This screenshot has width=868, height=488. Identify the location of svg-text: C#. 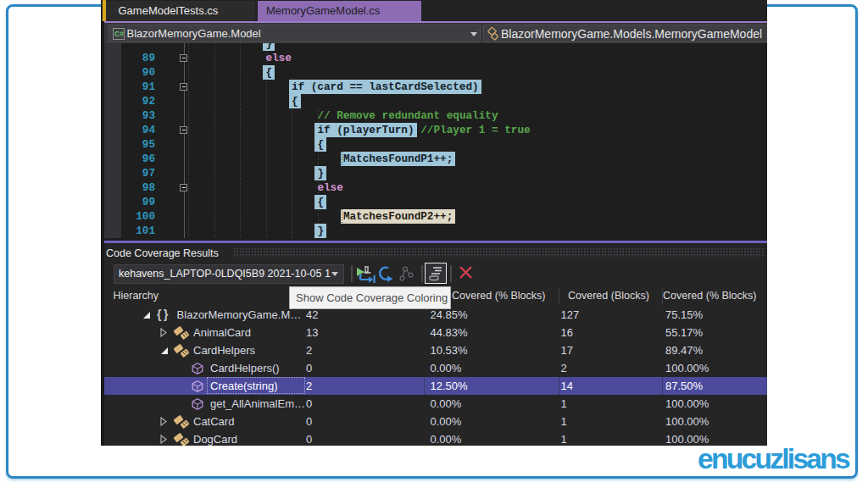
(119, 34).